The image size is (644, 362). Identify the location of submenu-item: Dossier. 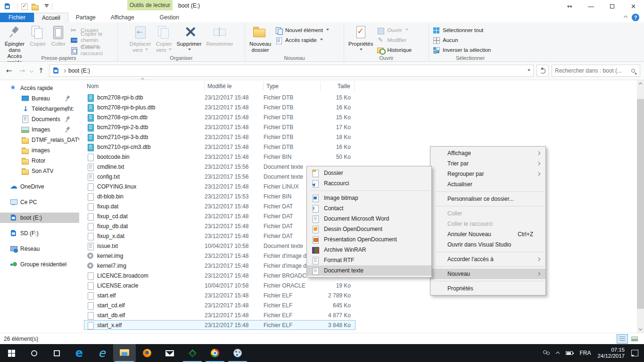
(369, 173).